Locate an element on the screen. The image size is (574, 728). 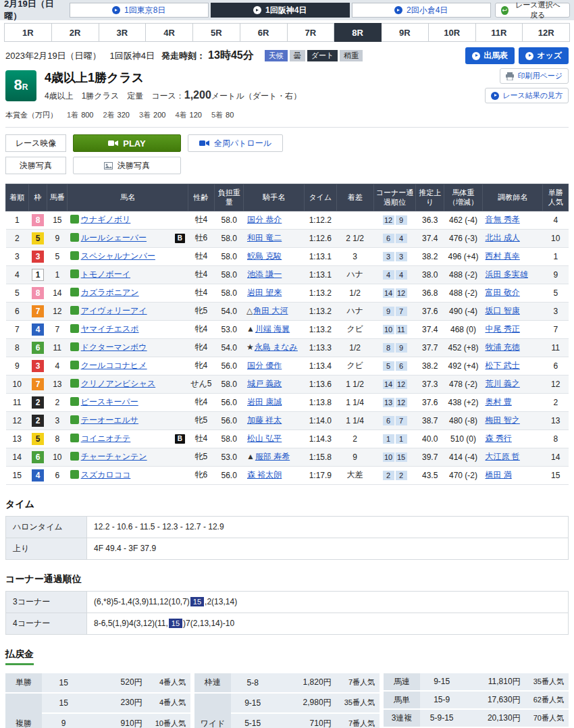
horse-name-link: カズラボニアン is located at coordinates (110, 292).